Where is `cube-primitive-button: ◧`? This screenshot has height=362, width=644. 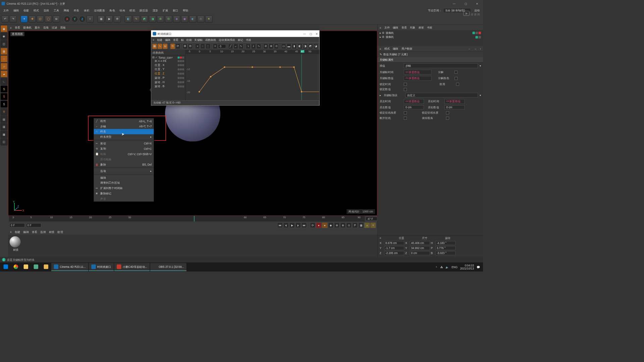 cube-primitive-button: ◧ is located at coordinates (128, 19).